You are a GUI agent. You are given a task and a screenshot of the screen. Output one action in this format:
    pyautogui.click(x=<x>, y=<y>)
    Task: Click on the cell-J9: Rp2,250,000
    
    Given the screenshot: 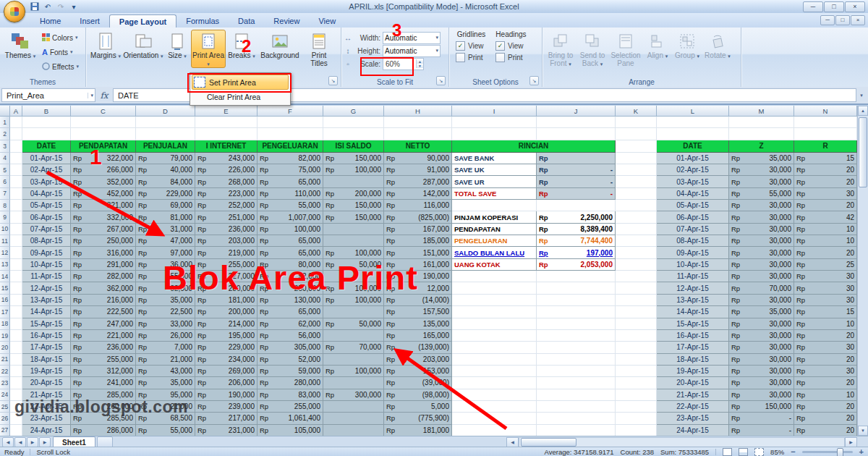 What is the action you would take?
    pyautogui.click(x=576, y=217)
    